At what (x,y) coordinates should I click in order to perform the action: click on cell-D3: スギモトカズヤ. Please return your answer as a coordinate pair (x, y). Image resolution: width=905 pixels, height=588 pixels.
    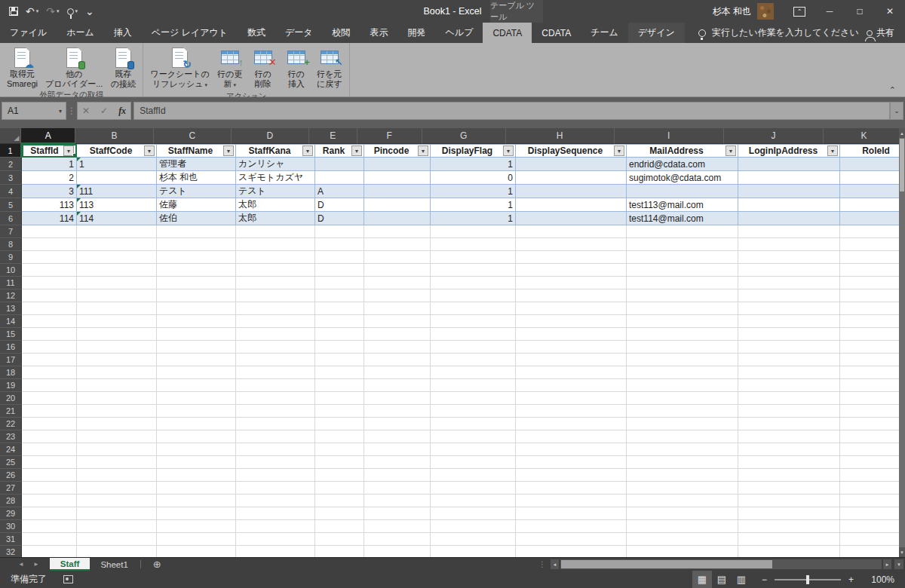
    Looking at the image, I should click on (276, 178).